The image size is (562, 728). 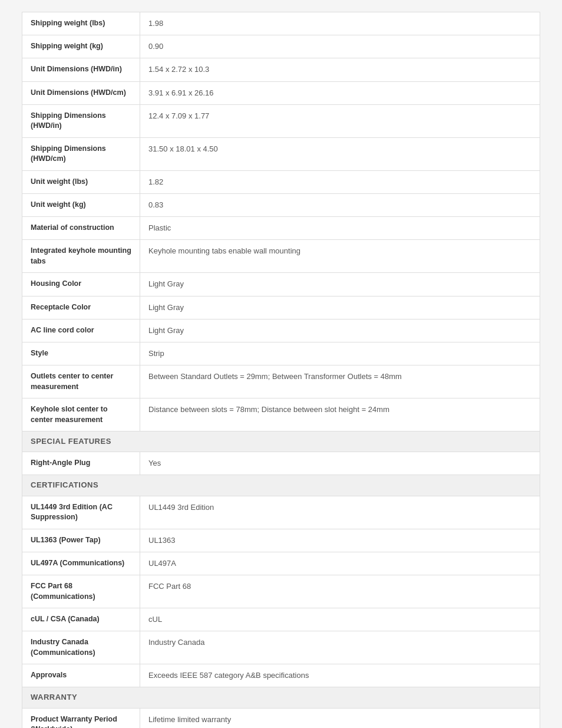 I want to click on spec-value: Exceeds IEEE 587 category A&B specificat…, so click(x=340, y=676).